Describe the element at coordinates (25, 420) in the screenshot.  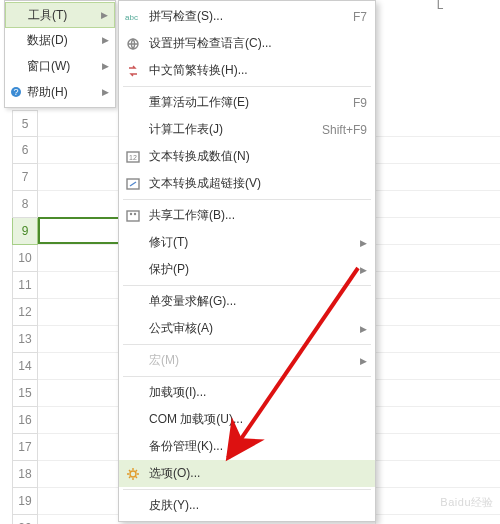
I see `row-header: 16` at that location.